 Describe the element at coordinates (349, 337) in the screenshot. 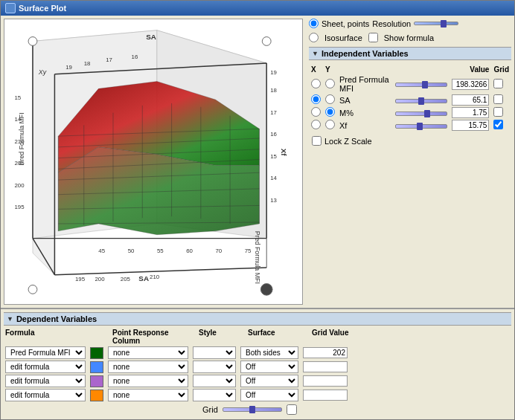

I see `grid-value-col-header: Grid Value` at that location.